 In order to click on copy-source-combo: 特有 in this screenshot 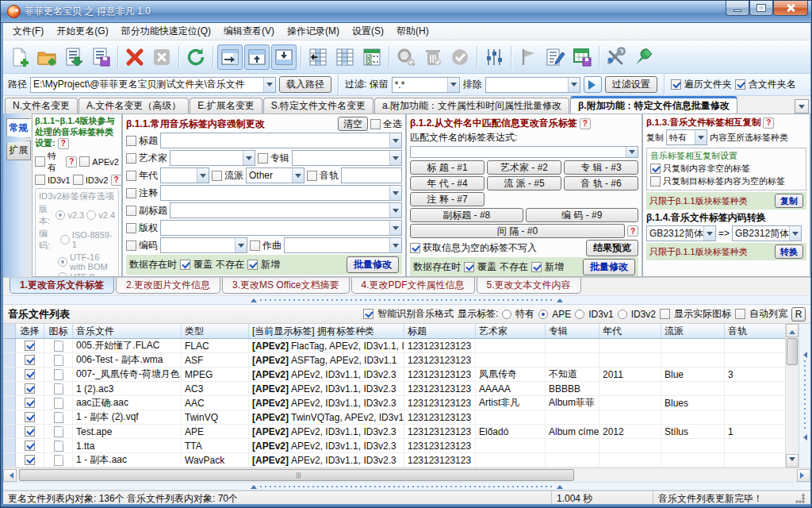, I will do `click(687, 137)`.